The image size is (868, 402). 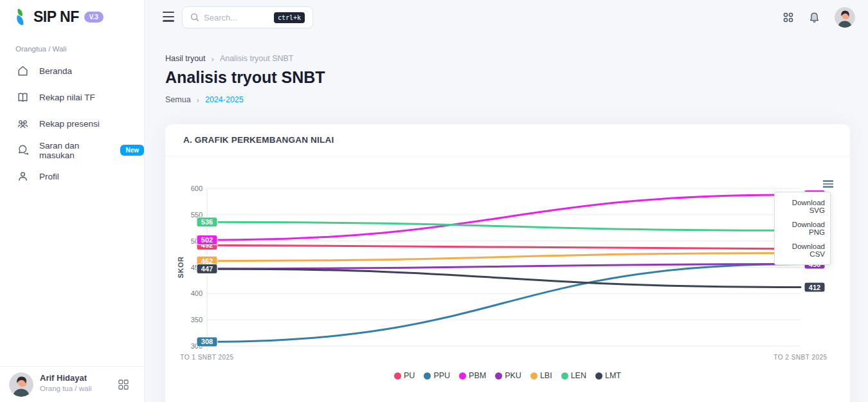 I want to click on y-tick-label: 350, so click(x=197, y=320).